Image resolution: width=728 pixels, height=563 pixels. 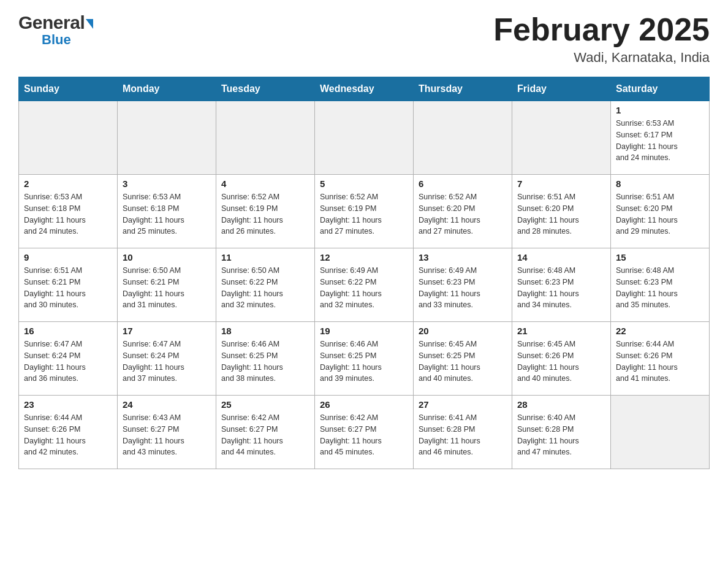 What do you see at coordinates (463, 90) in the screenshot?
I see `weekday-header-thursday: Thursday` at bounding box center [463, 90].